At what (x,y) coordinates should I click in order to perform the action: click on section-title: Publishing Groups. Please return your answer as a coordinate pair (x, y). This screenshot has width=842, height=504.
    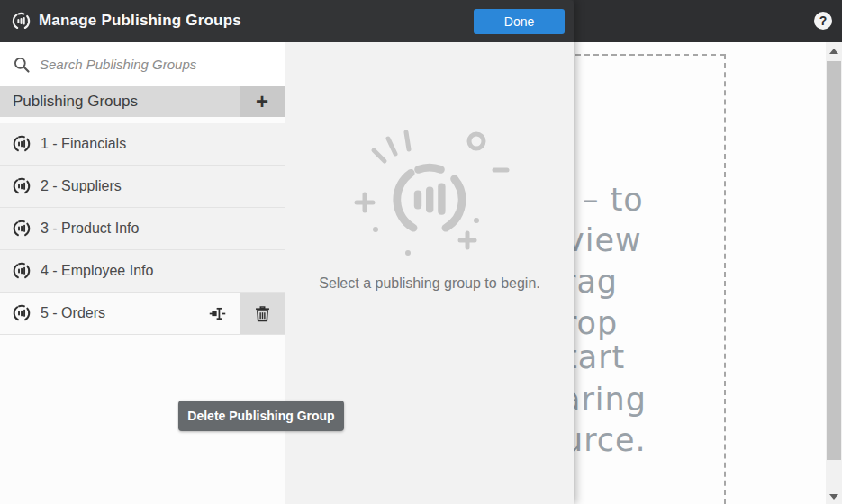
    Looking at the image, I should click on (120, 102).